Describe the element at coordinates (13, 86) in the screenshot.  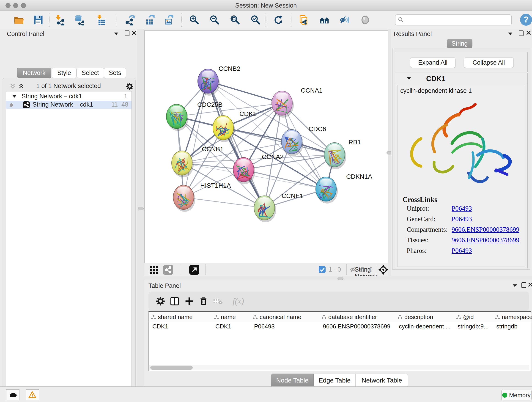
I see `collapse-all-chevron-icon` at that location.